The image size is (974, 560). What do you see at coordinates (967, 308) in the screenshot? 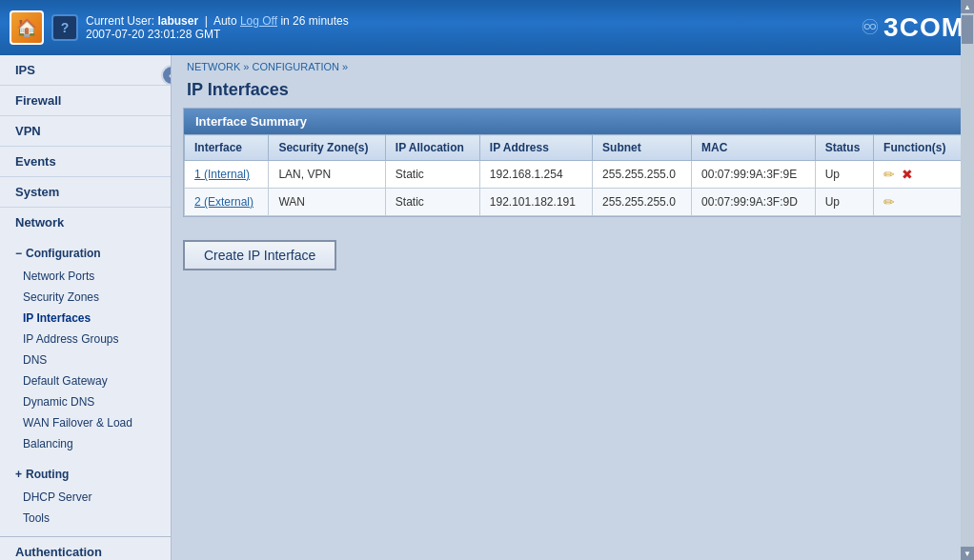
I see `scrollbar: ▲ ▼` at bounding box center [967, 308].